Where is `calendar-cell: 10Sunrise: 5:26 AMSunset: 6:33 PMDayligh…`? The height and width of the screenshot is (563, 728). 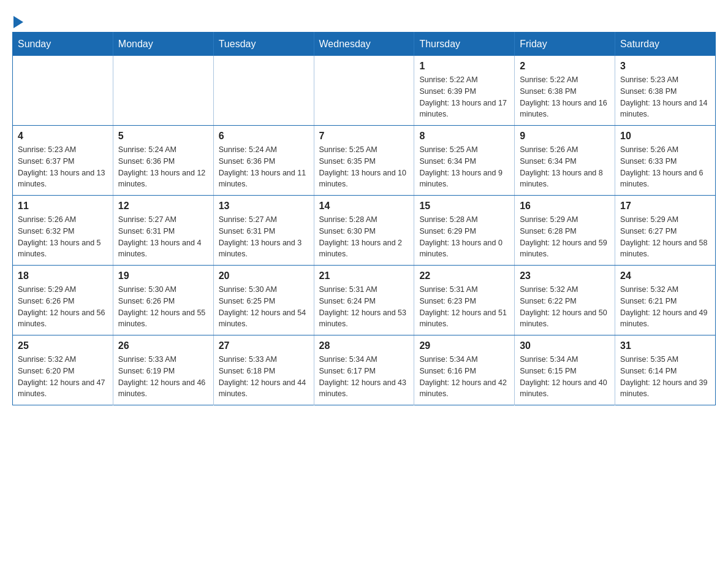 calendar-cell: 10Sunrise: 5:26 AMSunset: 6:33 PMDayligh… is located at coordinates (665, 161).